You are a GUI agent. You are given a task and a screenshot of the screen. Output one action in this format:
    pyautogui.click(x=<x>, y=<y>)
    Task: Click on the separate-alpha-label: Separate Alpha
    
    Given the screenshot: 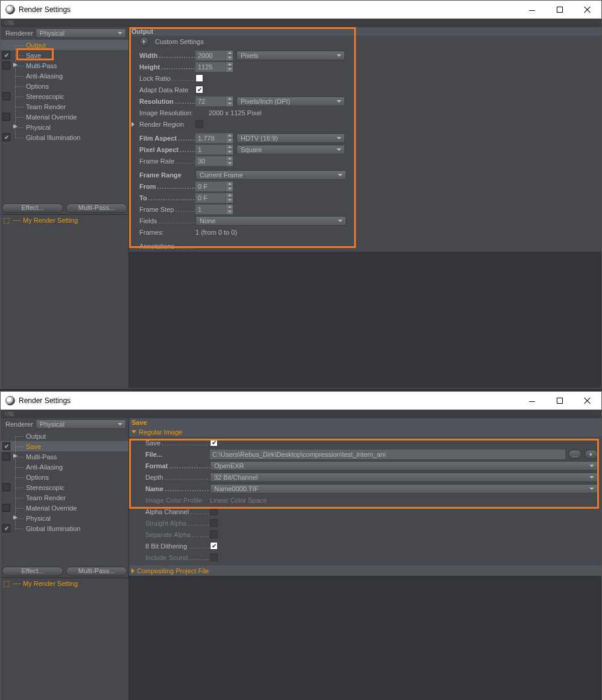 What is the action you would take?
    pyautogui.click(x=177, y=535)
    